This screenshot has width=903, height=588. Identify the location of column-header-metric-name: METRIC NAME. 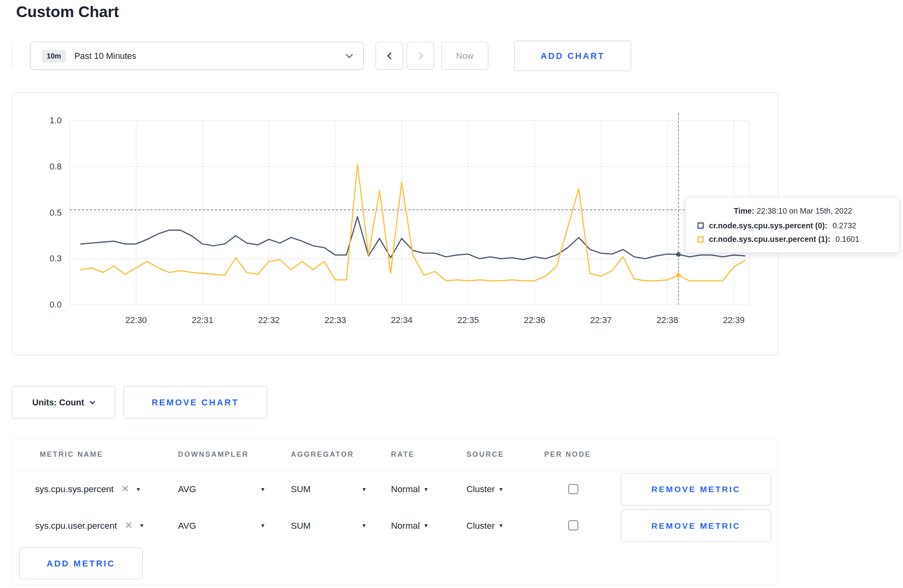
(95, 454).